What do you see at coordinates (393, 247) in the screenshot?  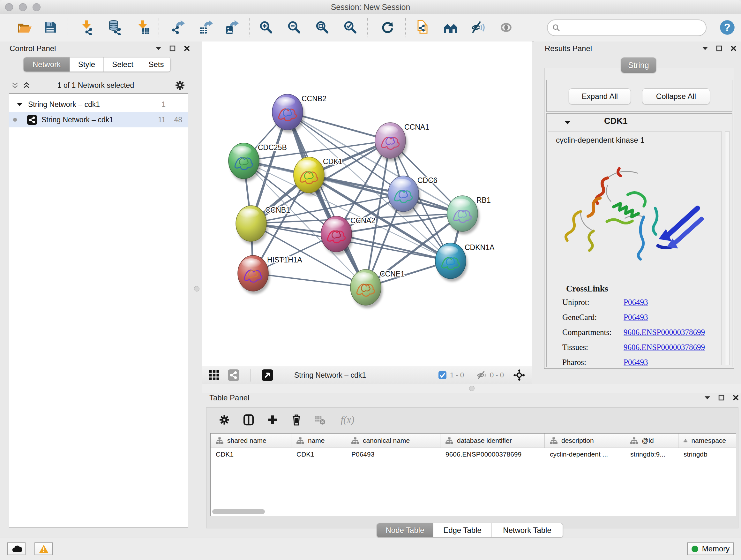 I see `network-edge-CCNA2-CDKN1A` at bounding box center [393, 247].